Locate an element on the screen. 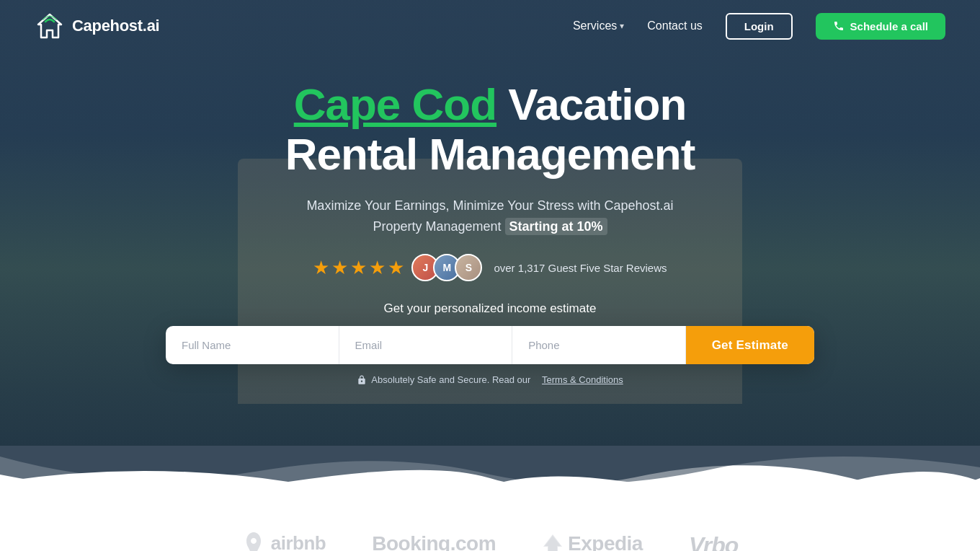 The height and width of the screenshot is (551, 980). star-5: ★ is located at coordinates (396, 268).